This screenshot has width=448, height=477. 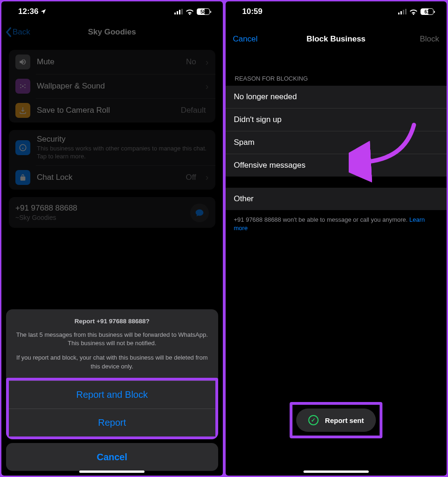 I want to click on report-and-block-button: Report and Block, so click(x=112, y=395).